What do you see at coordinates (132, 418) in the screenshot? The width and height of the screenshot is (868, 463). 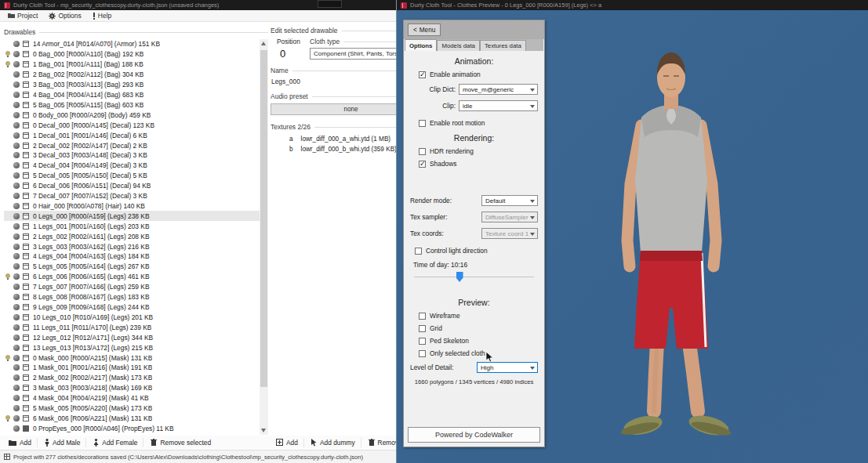 I see `drawable-row: 6 Mask_006 [R006/A221] (Mask) 131 KB` at bounding box center [132, 418].